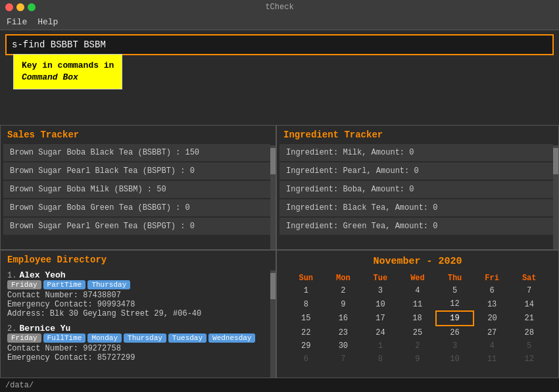 This screenshot has width=559, height=392. What do you see at coordinates (280, 45) in the screenshot?
I see `command-area: Key in commands in Command Box` at bounding box center [280, 45].